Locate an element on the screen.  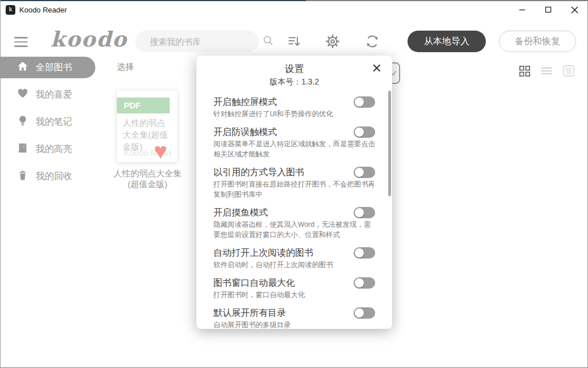
format-badge: PDF is located at coordinates (143, 105).